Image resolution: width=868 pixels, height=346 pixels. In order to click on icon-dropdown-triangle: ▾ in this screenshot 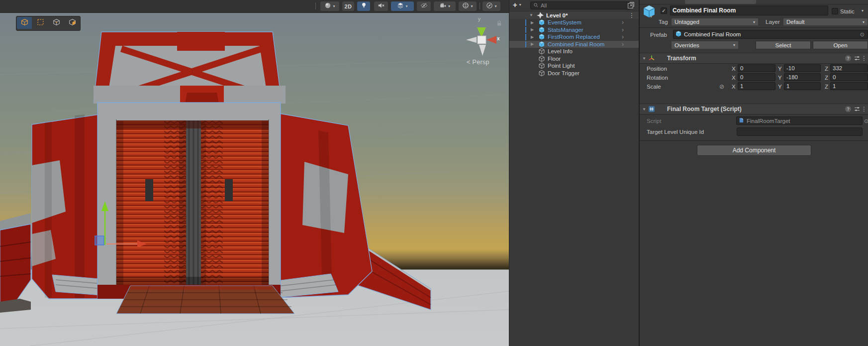, I will do `click(651, 17)`.